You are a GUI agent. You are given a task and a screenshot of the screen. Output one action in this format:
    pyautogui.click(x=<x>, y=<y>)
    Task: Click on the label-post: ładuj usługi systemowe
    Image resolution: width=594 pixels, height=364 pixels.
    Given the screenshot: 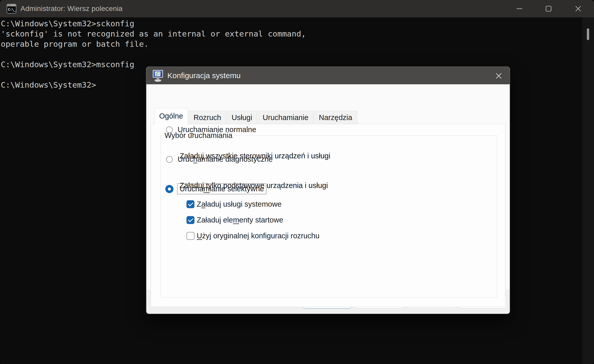 What is the action you would take?
    pyautogui.click(x=243, y=204)
    